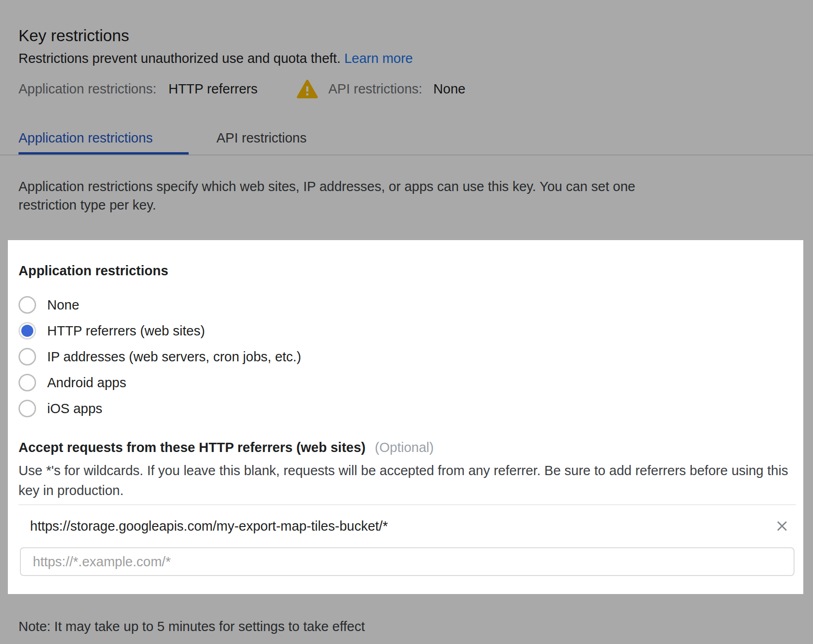 Image resolution: width=813 pixels, height=644 pixels. I want to click on referrers-description: Use *'s for wildcards. If you leave this…, so click(406, 481).